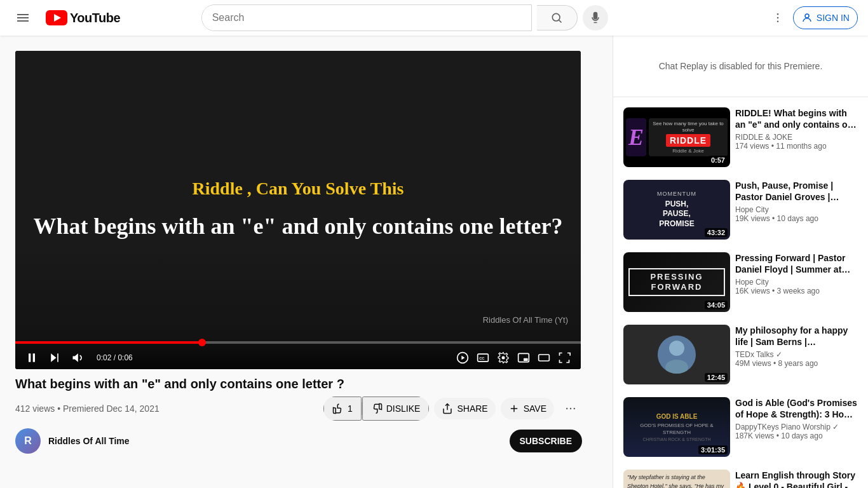 Image resolution: width=868 pixels, height=488 pixels. Describe the element at coordinates (797, 409) in the screenshot. I see `video-title-side-5: God is Able (God's Promises of Hope & St…` at that location.